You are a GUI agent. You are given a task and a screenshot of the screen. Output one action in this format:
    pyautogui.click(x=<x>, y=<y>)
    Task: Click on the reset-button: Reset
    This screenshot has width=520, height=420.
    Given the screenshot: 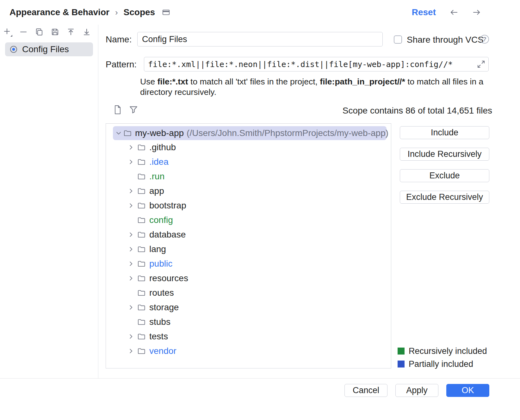 What is the action you would take?
    pyautogui.click(x=424, y=12)
    